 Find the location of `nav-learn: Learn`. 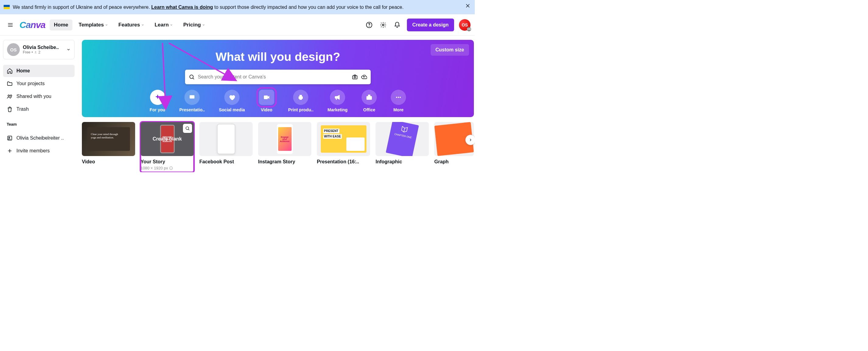

nav-learn: Learn is located at coordinates (164, 25).